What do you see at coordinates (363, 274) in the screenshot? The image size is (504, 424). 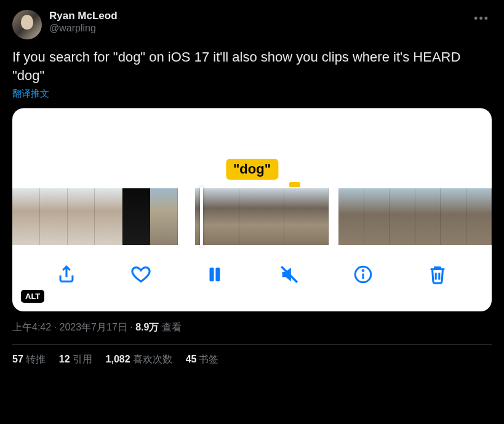 I see `info-icon` at bounding box center [363, 274].